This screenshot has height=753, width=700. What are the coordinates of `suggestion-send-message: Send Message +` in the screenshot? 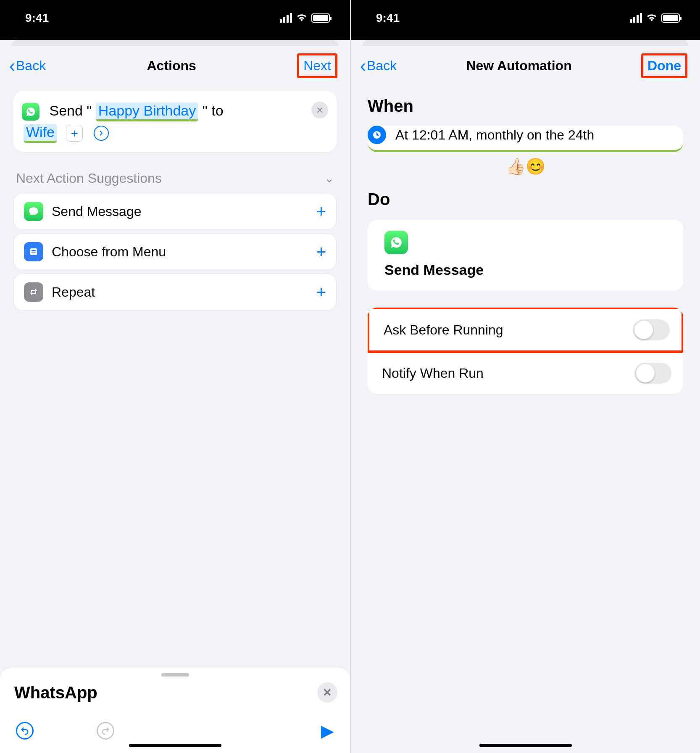 It's located at (175, 211).